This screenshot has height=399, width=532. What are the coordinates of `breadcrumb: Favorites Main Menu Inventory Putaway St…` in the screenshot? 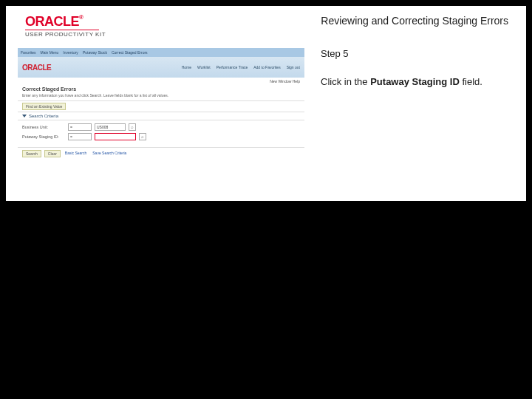 It's located at (161, 52).